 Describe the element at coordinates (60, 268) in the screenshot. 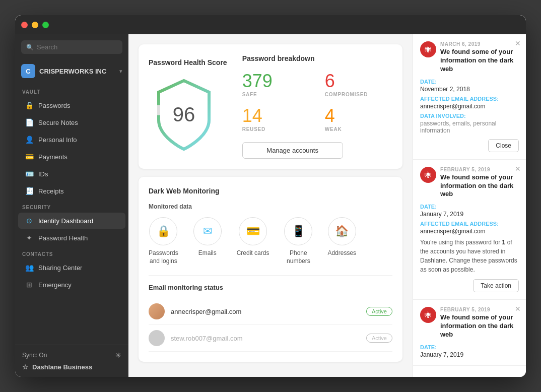

I see `sidebar-item-label: Sharing Center` at that location.